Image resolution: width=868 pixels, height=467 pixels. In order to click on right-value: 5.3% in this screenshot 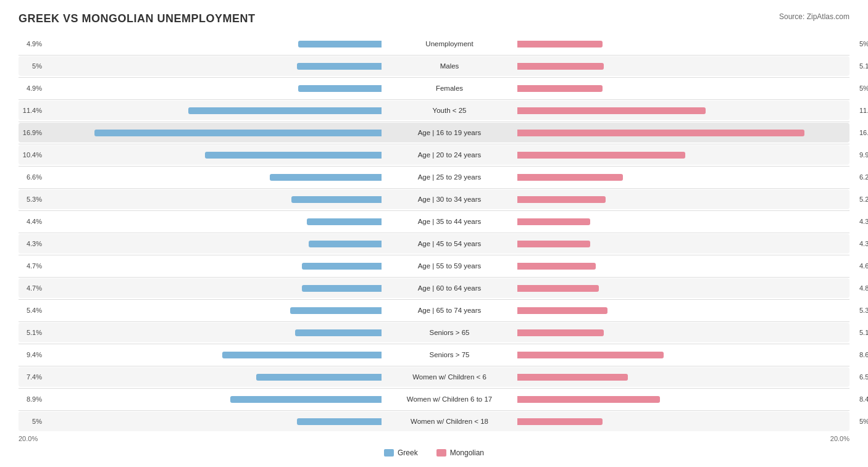, I will do `click(862, 310)`.